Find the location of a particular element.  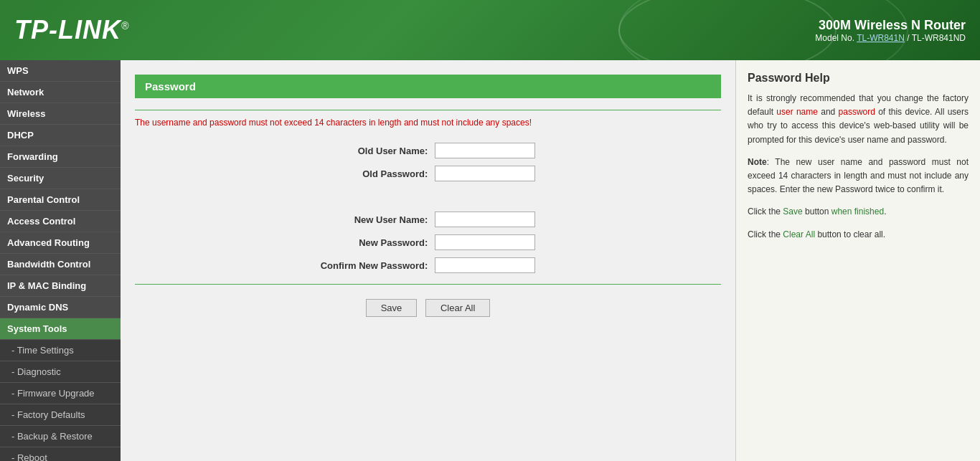

clear-all-button: Clear All is located at coordinates (458, 308).